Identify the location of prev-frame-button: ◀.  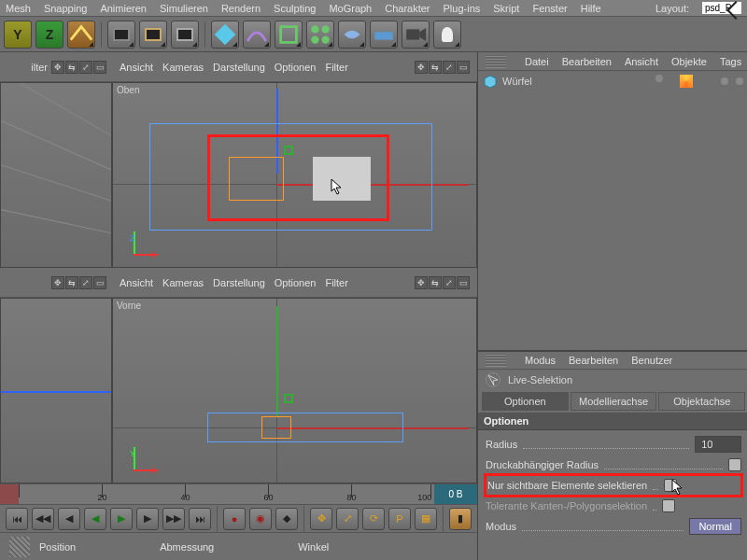
(69, 519).